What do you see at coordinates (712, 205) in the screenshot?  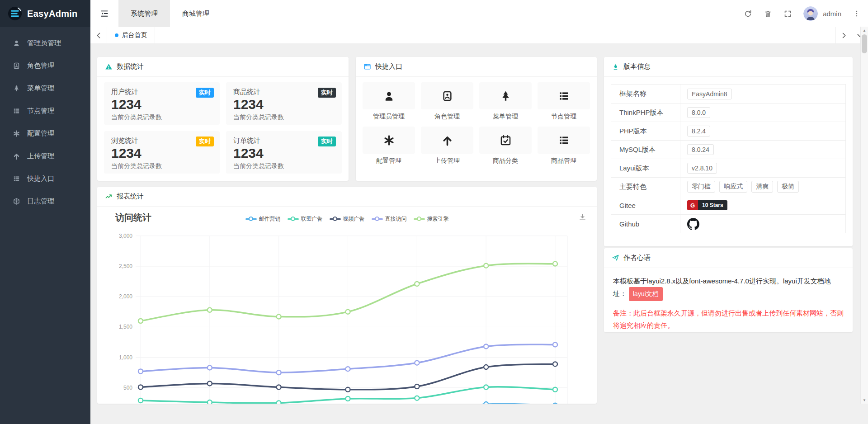 I see `gitee-stars-count: 10 Stars` at bounding box center [712, 205].